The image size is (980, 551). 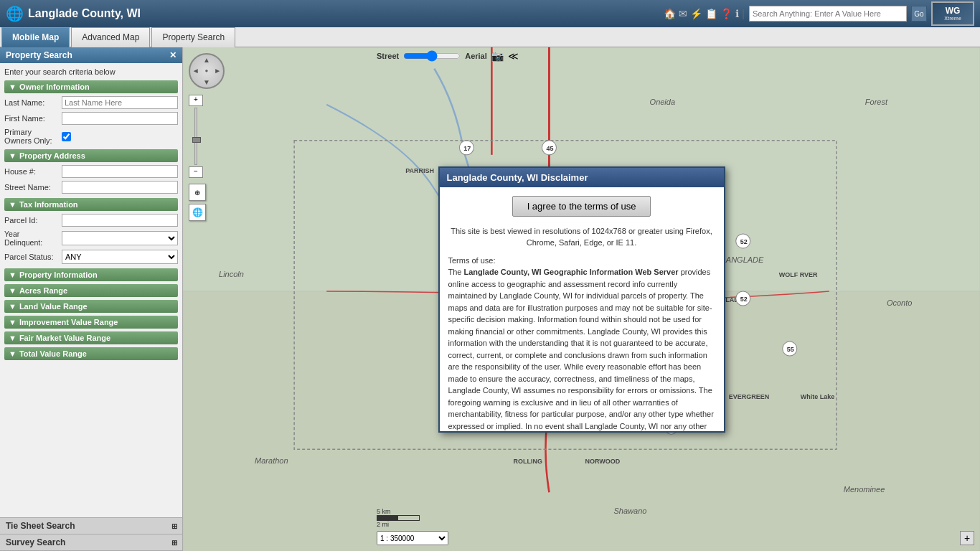 What do you see at coordinates (490, 14) in the screenshot?
I see `header: 🌐 Langlade County, WI 🏠 ✉ ⚡ 📋 ❓ ℹ | Go W…` at bounding box center [490, 14].